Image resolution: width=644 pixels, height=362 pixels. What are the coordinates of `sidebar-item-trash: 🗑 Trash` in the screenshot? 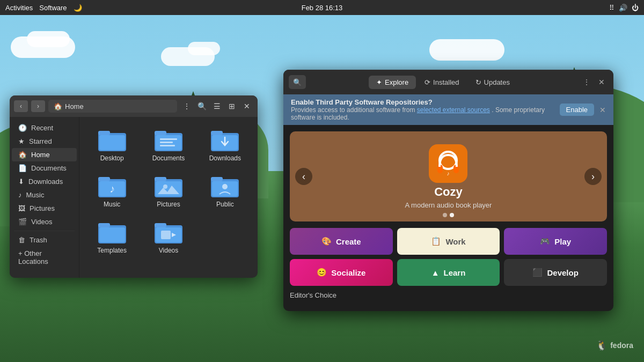 It's located at (44, 240).